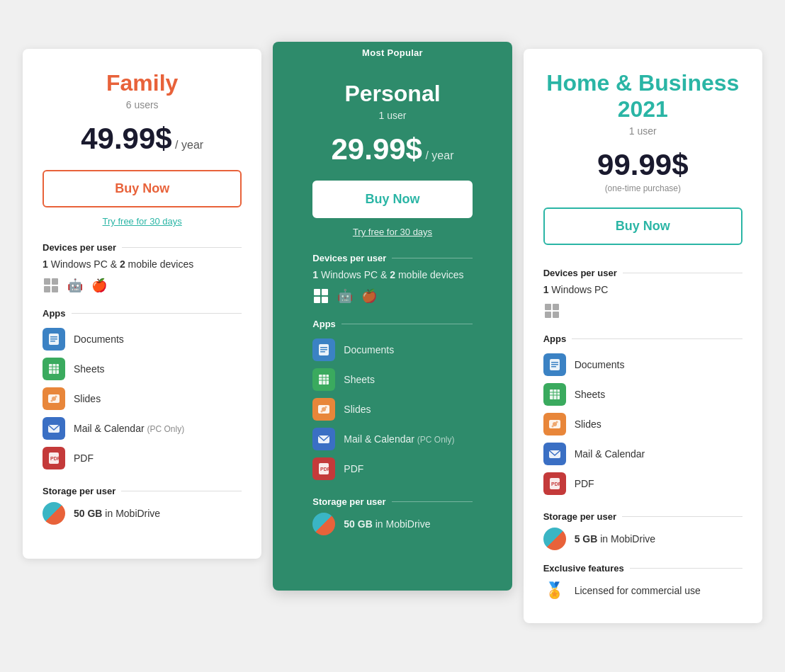  I want to click on app-documents-label-family: Documents, so click(99, 339).